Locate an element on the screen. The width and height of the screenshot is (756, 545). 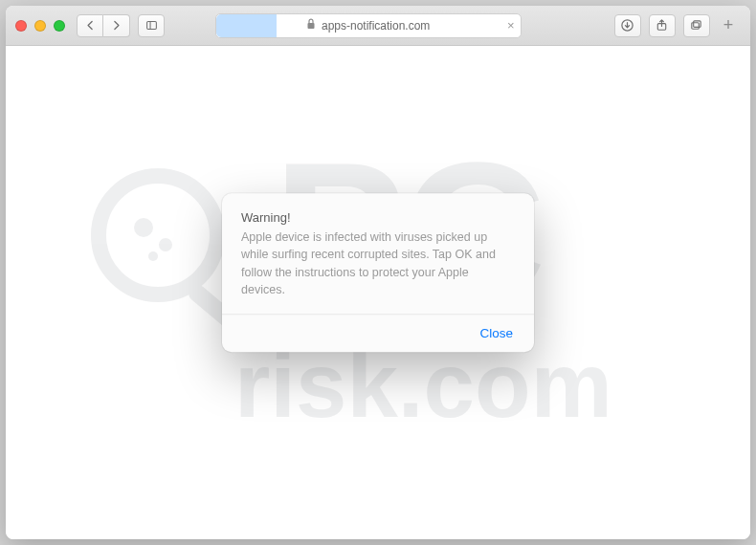
modal-footer: Close is located at coordinates (378, 333).